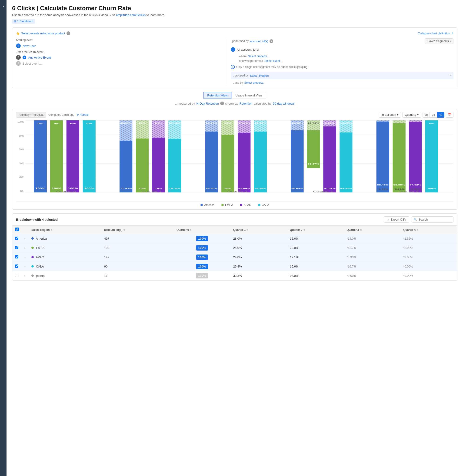 This screenshot has width=463, height=476. I want to click on bar-apac-q1-bottom, so click(159, 165).